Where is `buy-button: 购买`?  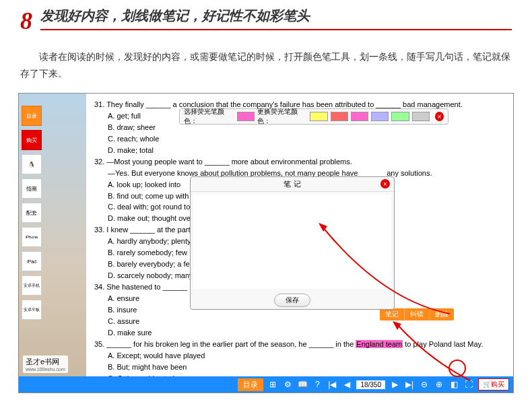
buy-button: 购买 is located at coordinates (32, 140).